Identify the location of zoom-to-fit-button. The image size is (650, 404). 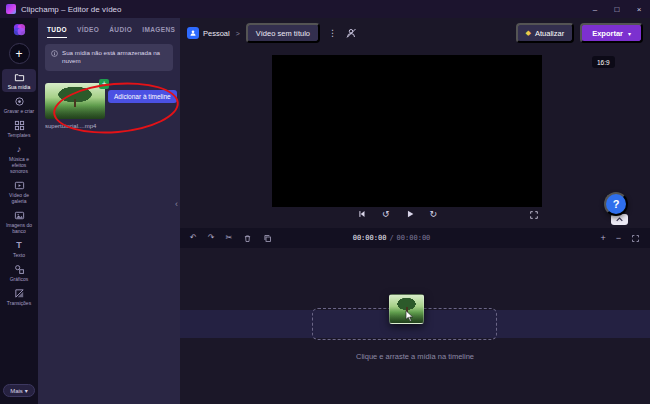
(636, 238).